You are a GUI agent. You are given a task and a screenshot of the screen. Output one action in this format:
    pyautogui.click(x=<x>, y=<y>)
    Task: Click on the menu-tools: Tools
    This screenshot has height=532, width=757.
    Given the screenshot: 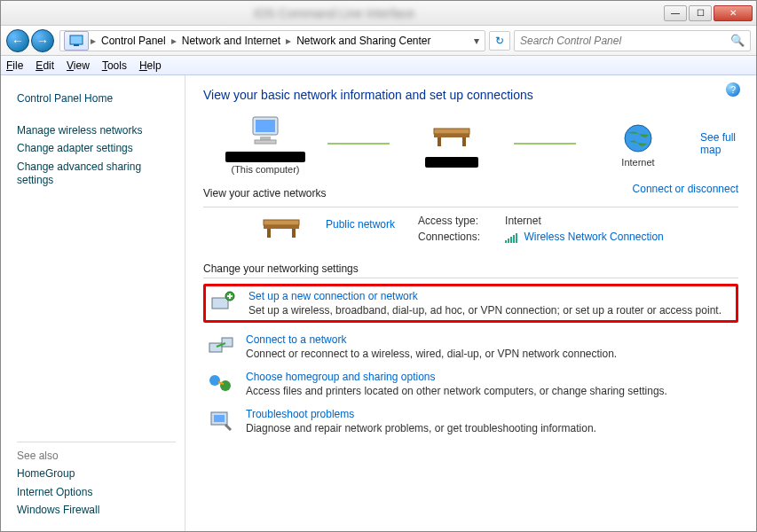 What is the action you would take?
    pyautogui.click(x=114, y=66)
    